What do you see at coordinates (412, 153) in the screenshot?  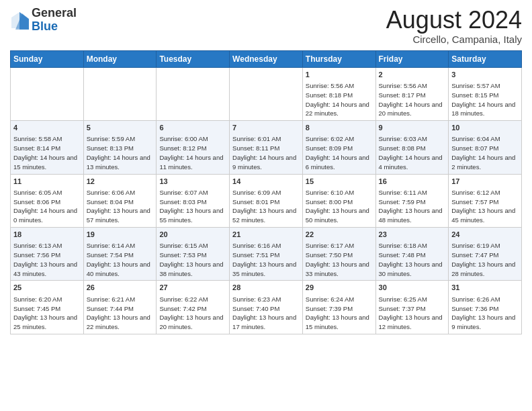 I see `day-info: Sunrise: 6:03 AM Sunset: 8:08 PM Dayligh…` at bounding box center [412, 153].